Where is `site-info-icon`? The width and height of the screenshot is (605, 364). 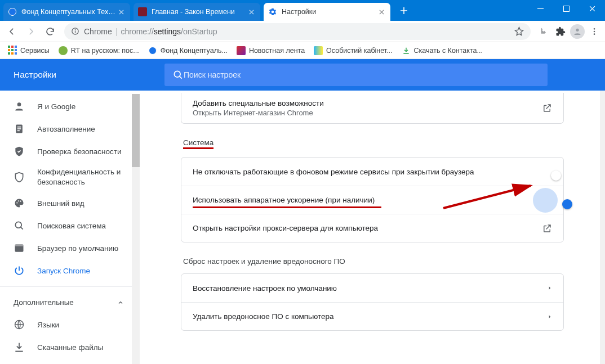
site-info-icon is located at coordinates (75, 32).